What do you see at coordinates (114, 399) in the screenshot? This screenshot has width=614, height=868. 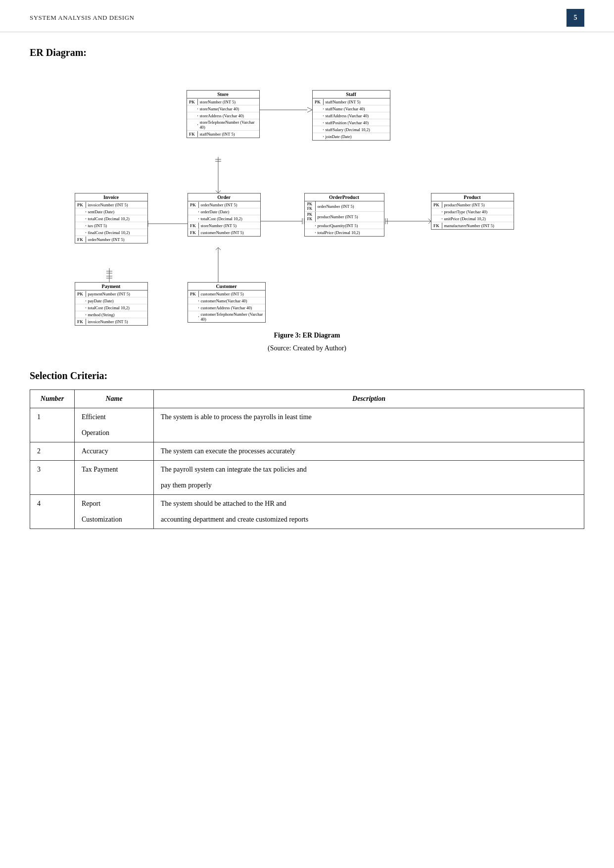 I see `col-header-name: Name` at bounding box center [114, 399].